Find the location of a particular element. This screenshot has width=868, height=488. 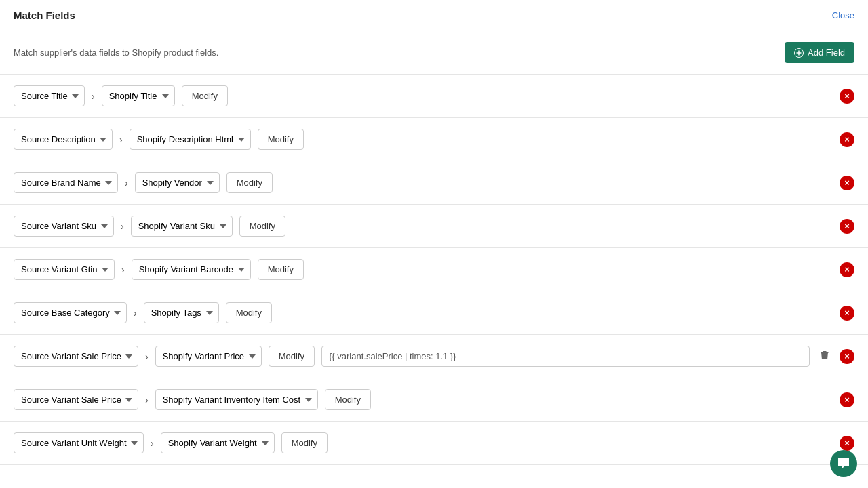

source-field-select: Source Base Category is located at coordinates (71, 313).